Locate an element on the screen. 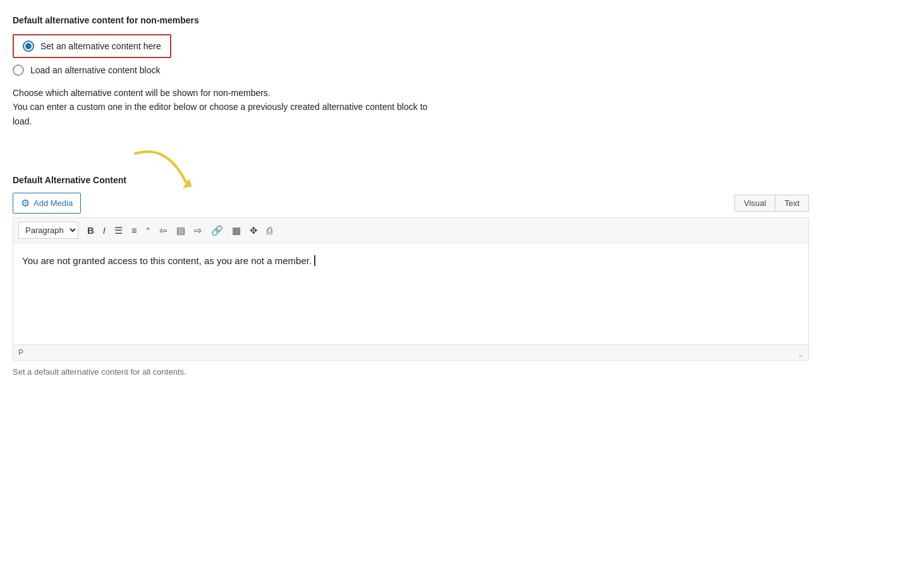  toolbar-align-left: ⇦ is located at coordinates (163, 231).